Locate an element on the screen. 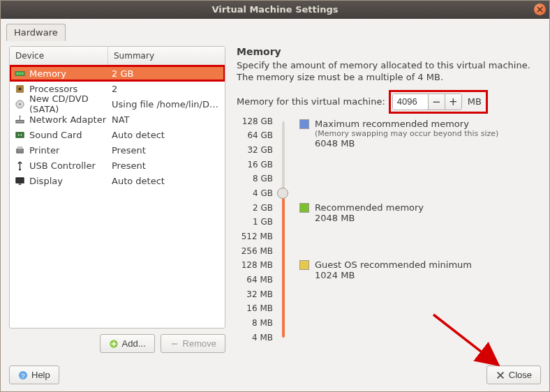  memory-icon is located at coordinates (20, 73).